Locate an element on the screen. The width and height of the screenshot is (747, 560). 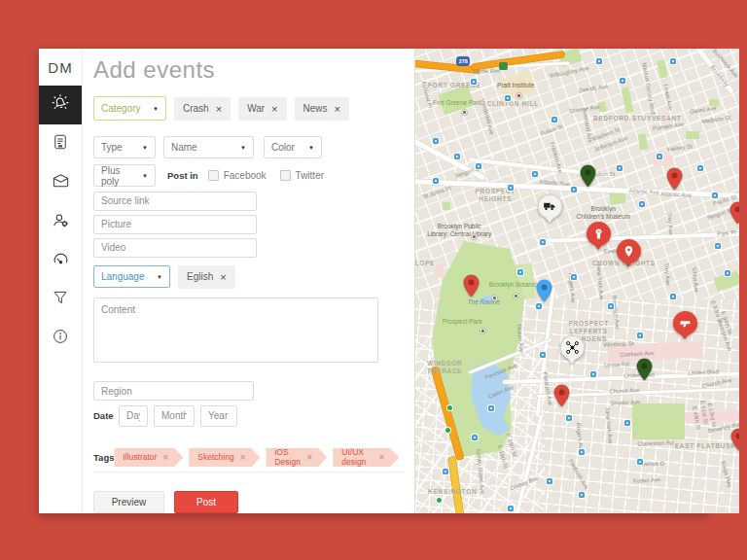
picture-input is located at coordinates (175, 225).